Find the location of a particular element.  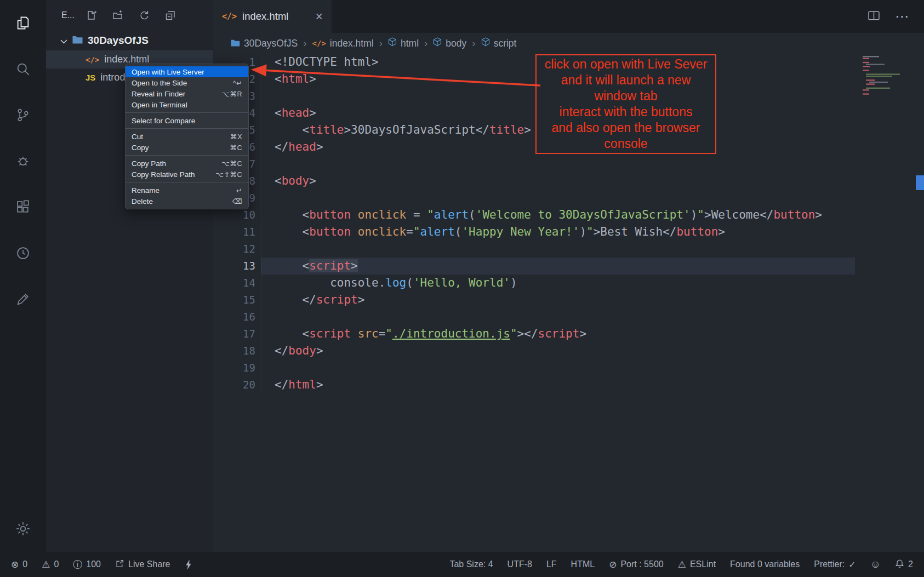

new-folder-icon is located at coordinates (118, 15).